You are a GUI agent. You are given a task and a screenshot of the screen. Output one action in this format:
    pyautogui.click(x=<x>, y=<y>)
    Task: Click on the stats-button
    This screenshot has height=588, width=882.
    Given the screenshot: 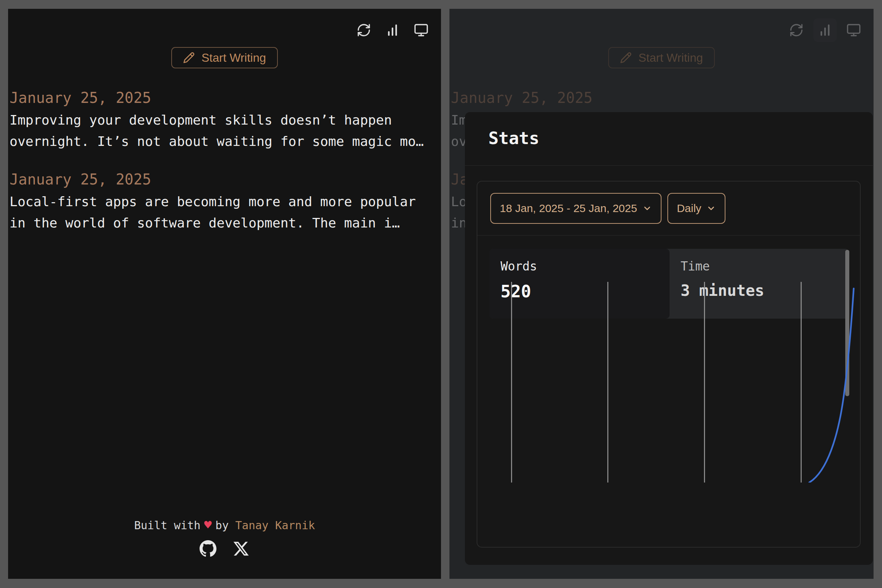 What is the action you would take?
    pyautogui.click(x=392, y=30)
    